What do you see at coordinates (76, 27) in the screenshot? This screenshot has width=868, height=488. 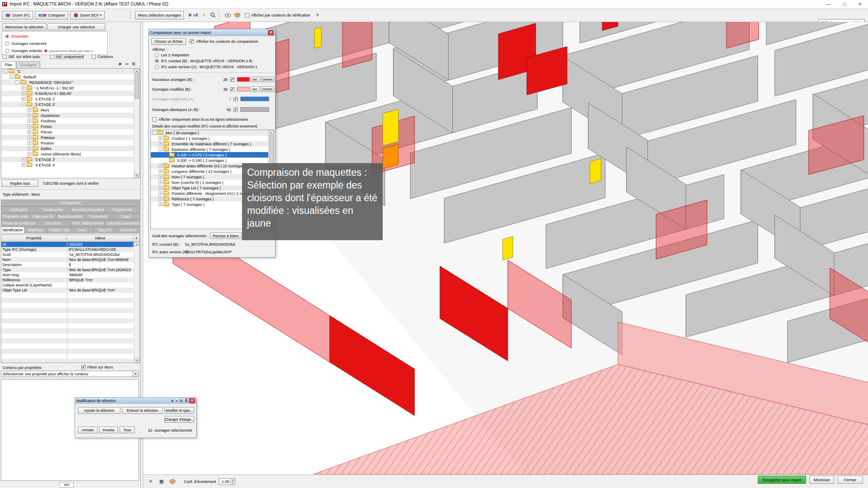 I see `load-selection-button: Charger une sélection` at bounding box center [76, 27].